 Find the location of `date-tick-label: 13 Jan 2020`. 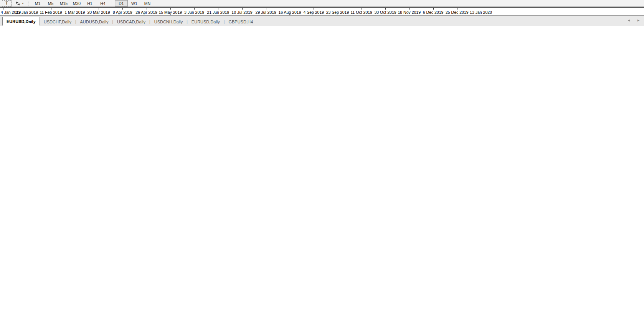

date-tick-label: 13 Jan 2020 is located at coordinates (481, 12).